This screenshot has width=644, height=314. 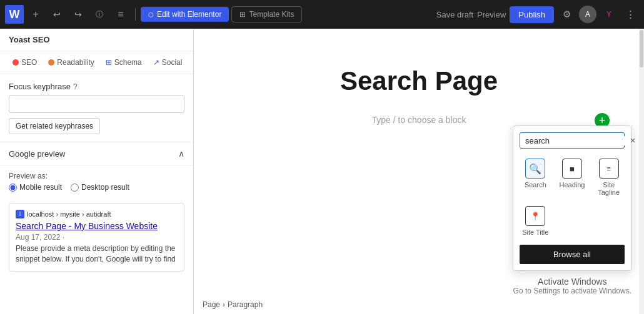 What do you see at coordinates (609, 189) in the screenshot?
I see `tagline-block-label: Site Tagline` at bounding box center [609, 189].